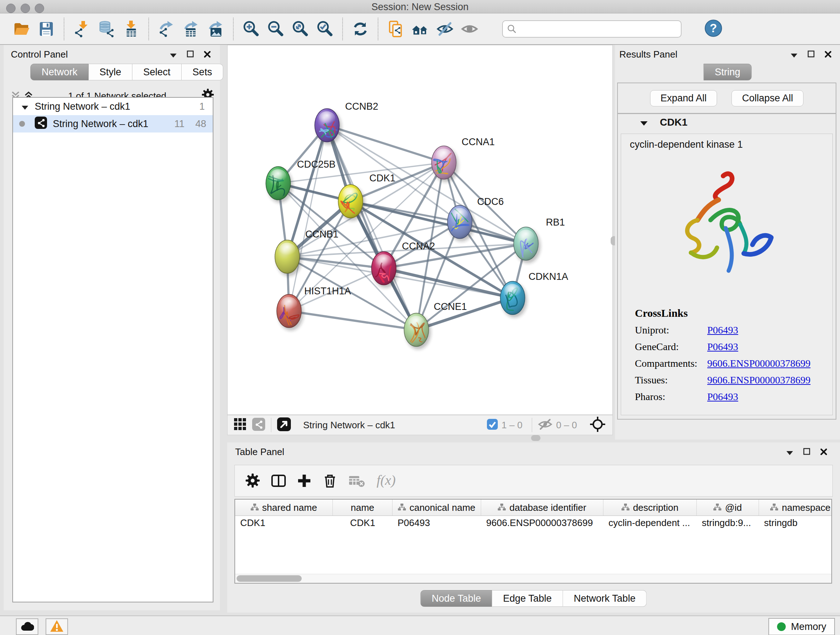 The width and height of the screenshot is (840, 635). I want to click on memory-label: Memory, so click(808, 627).